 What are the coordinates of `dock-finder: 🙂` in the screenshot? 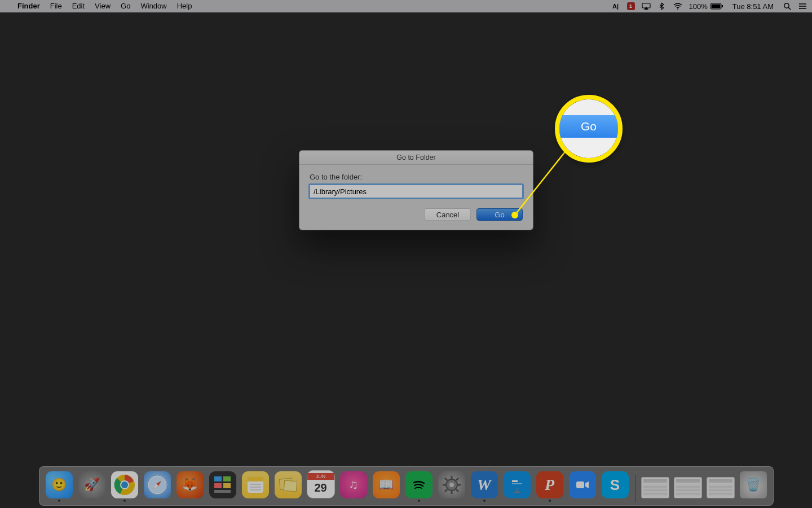 It's located at (59, 487).